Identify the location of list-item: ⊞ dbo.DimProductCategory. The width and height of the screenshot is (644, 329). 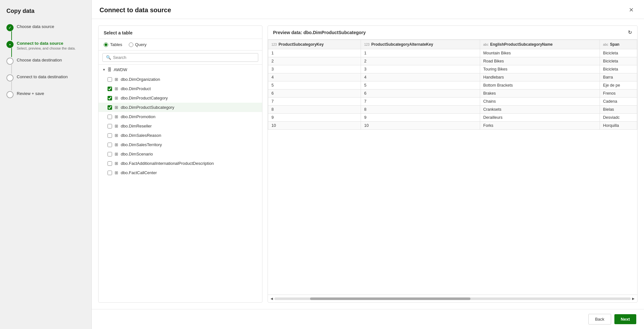
(180, 98).